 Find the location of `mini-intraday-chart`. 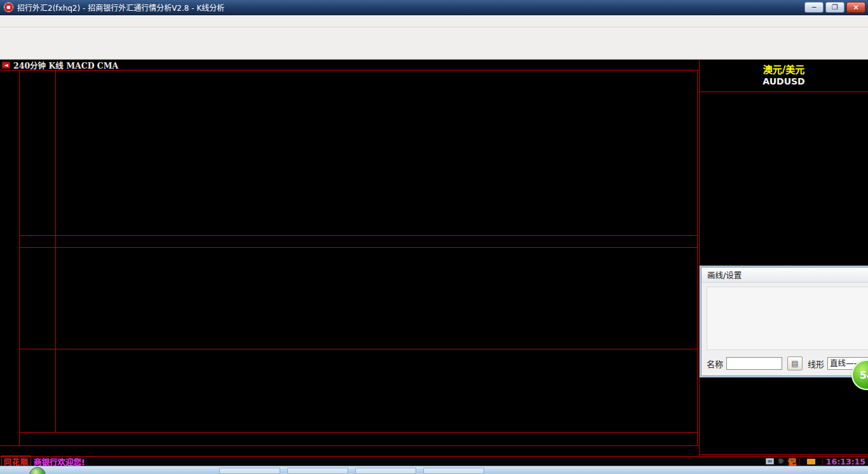

mini-intraday-chart is located at coordinates (783, 409).